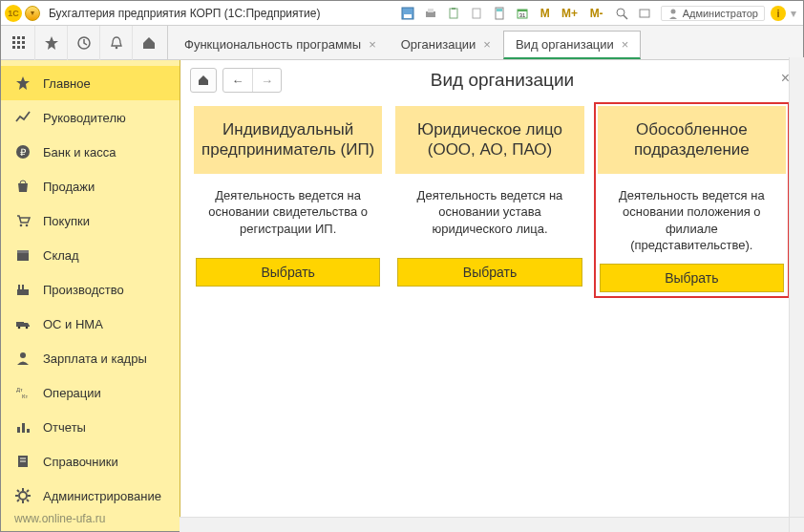 The height and width of the screenshot is (532, 804). I want to click on chart-icon, so click(23, 117).